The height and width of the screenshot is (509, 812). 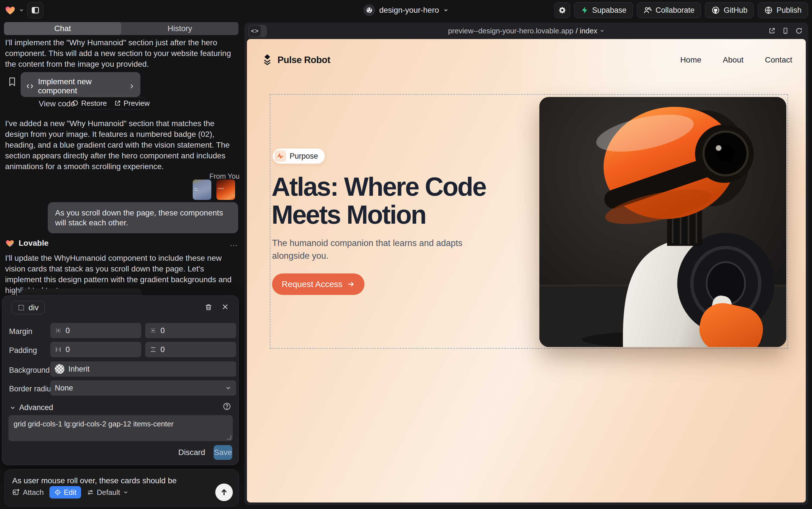 I want to click on app-topbar: design-your-hero Supabase Collaborate, so click(x=406, y=10).